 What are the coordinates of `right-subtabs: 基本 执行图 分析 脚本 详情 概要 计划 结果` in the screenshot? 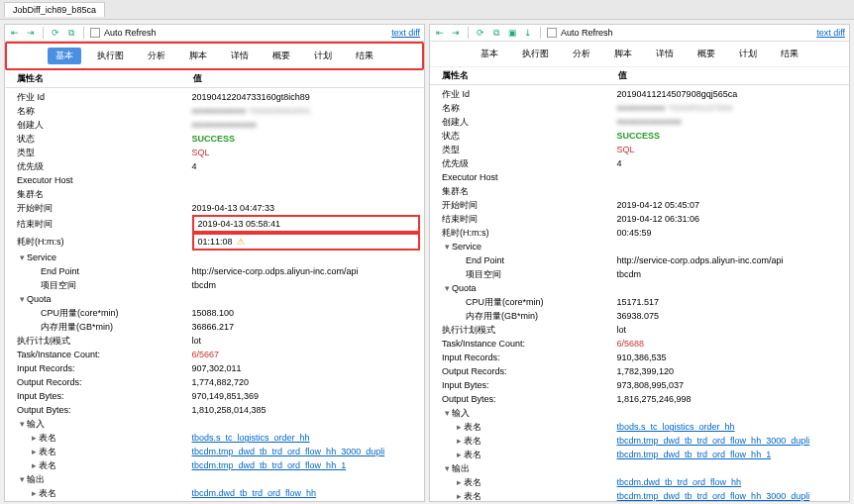 It's located at (640, 54).